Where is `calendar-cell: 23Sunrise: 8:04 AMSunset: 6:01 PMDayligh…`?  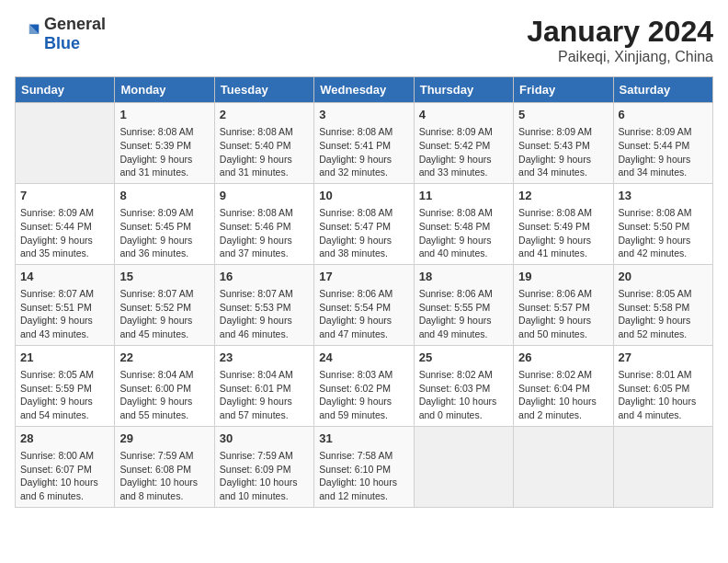 calendar-cell: 23Sunrise: 8:04 AMSunset: 6:01 PMDayligh… is located at coordinates (264, 385).